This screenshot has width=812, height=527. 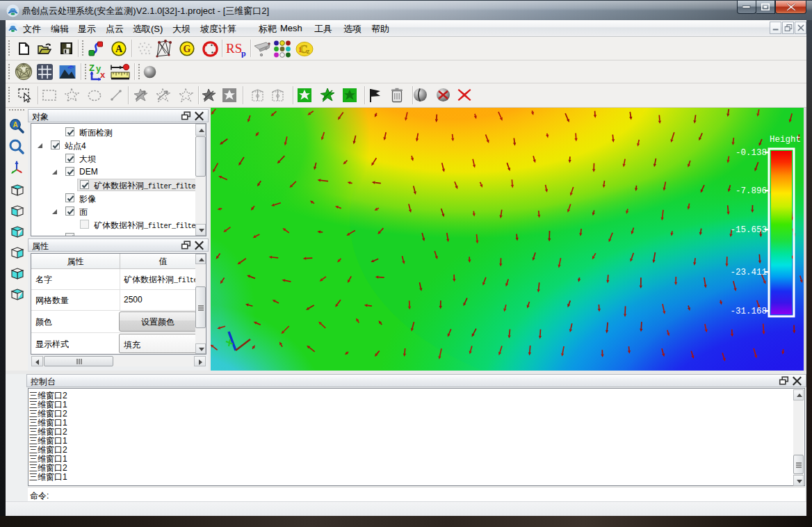 What do you see at coordinates (786, 140) in the screenshot?
I see `svg-text: Height` at bounding box center [786, 140].